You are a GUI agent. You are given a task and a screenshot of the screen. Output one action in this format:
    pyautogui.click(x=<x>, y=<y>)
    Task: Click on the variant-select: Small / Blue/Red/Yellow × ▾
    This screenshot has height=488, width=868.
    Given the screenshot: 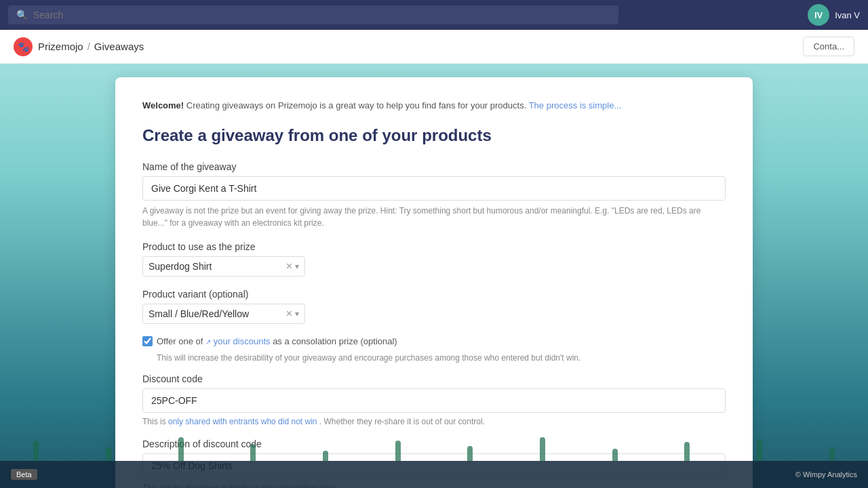 What is the action you would take?
    pyautogui.click(x=224, y=314)
    